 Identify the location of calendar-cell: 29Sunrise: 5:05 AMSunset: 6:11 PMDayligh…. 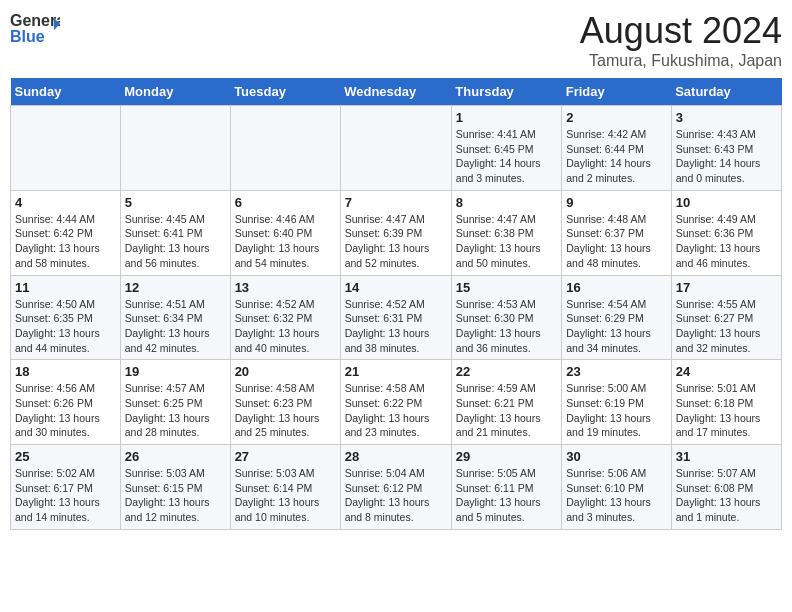
(506, 488).